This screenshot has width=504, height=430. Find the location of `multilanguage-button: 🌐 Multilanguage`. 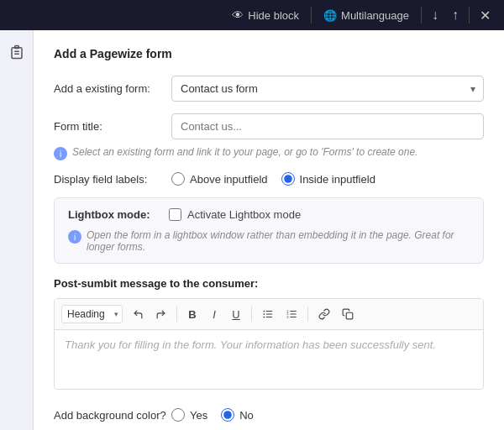

multilanguage-button: 🌐 Multilanguage is located at coordinates (366, 15).